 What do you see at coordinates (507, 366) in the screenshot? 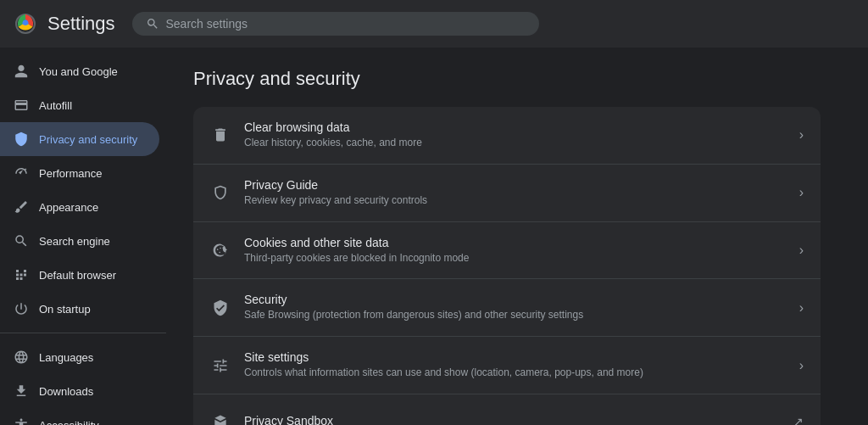
I see `settings-row-site-settings: Site settings Controls what information …` at bounding box center [507, 366].